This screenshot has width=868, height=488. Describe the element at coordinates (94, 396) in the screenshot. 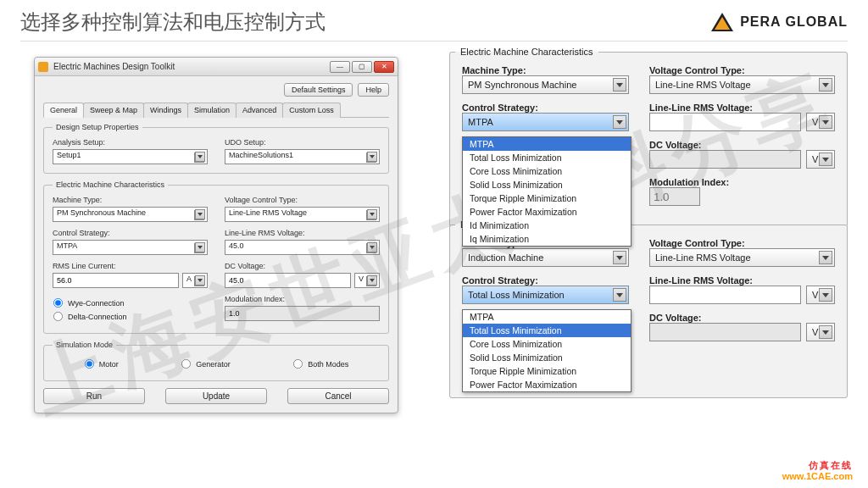

I see `run-button: Run` at that location.